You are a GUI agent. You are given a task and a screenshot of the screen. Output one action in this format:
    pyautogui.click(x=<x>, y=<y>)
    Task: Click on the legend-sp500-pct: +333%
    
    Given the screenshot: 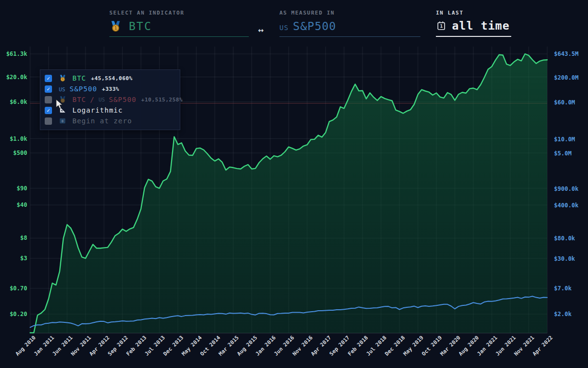 What is the action you would take?
    pyautogui.click(x=111, y=89)
    